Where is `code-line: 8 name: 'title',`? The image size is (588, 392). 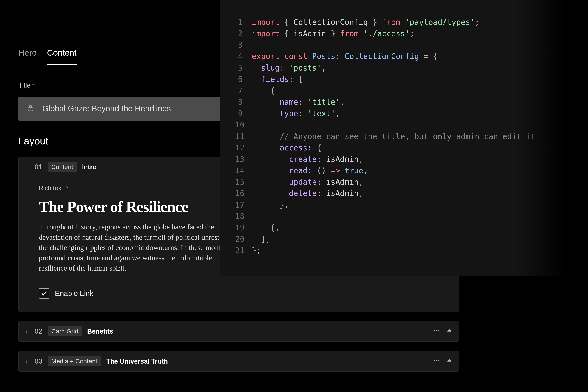 code-line: 8 name: 'title', is located at coordinates (404, 102).